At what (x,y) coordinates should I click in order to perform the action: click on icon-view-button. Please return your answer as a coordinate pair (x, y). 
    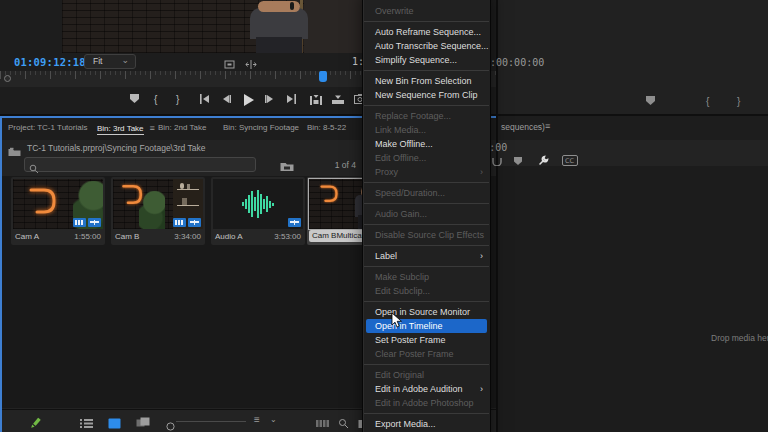
    Looking at the image, I should click on (114, 424).